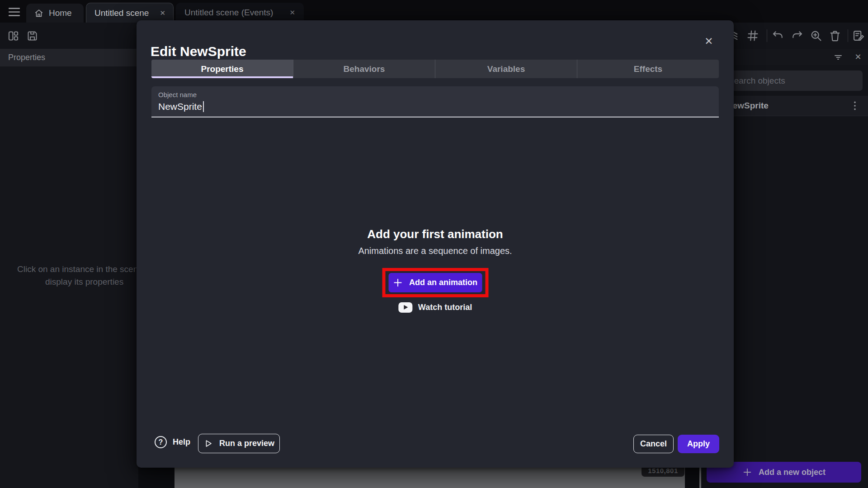  I want to click on tab-scene-label: Untitled scene, so click(122, 13).